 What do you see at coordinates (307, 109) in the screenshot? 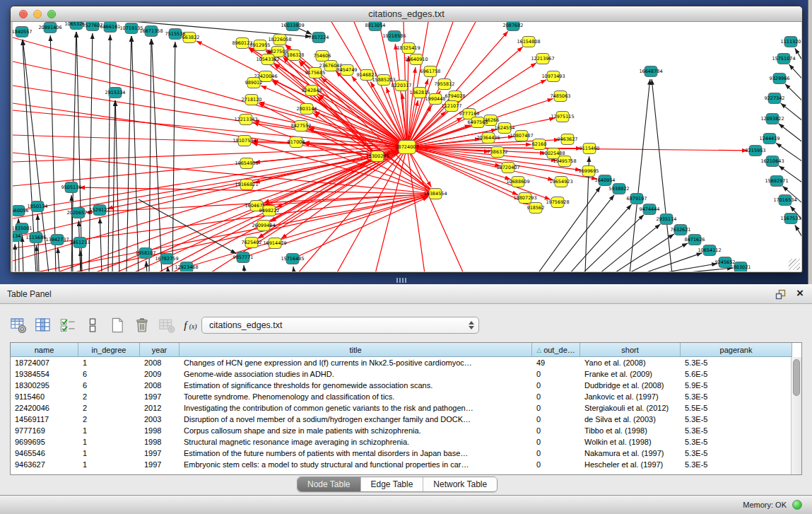
I see `network-node: 2803144` at bounding box center [307, 109].